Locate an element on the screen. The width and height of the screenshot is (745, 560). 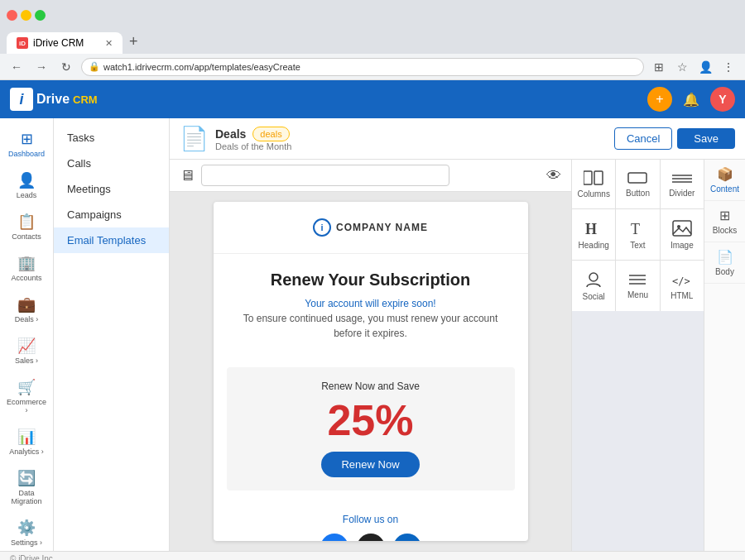
element-social: Social is located at coordinates (594, 286).